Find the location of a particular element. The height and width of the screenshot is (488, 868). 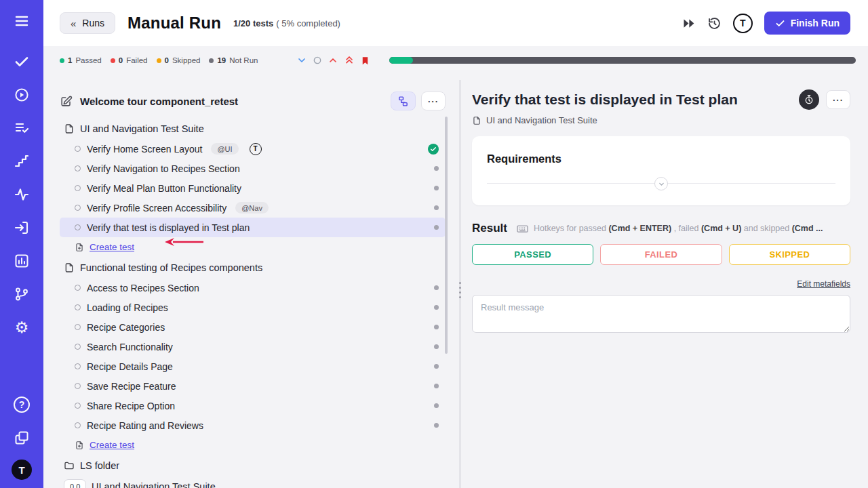

detail-header: Verify that test is displayed in Test pl… is located at coordinates (661, 100).